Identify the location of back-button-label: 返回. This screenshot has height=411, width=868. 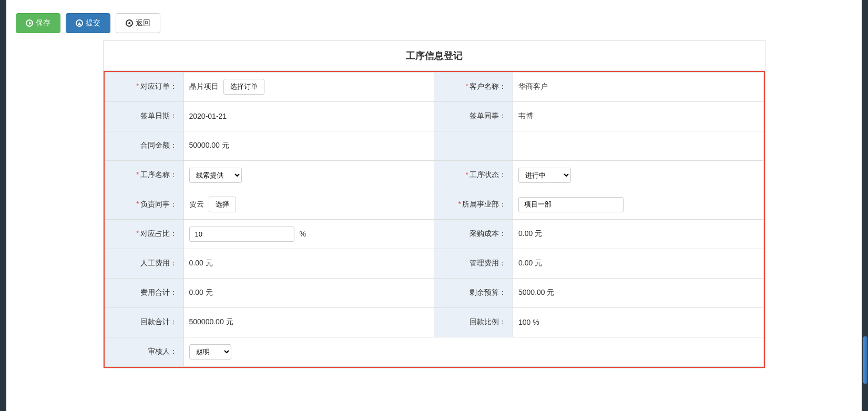
(143, 23).